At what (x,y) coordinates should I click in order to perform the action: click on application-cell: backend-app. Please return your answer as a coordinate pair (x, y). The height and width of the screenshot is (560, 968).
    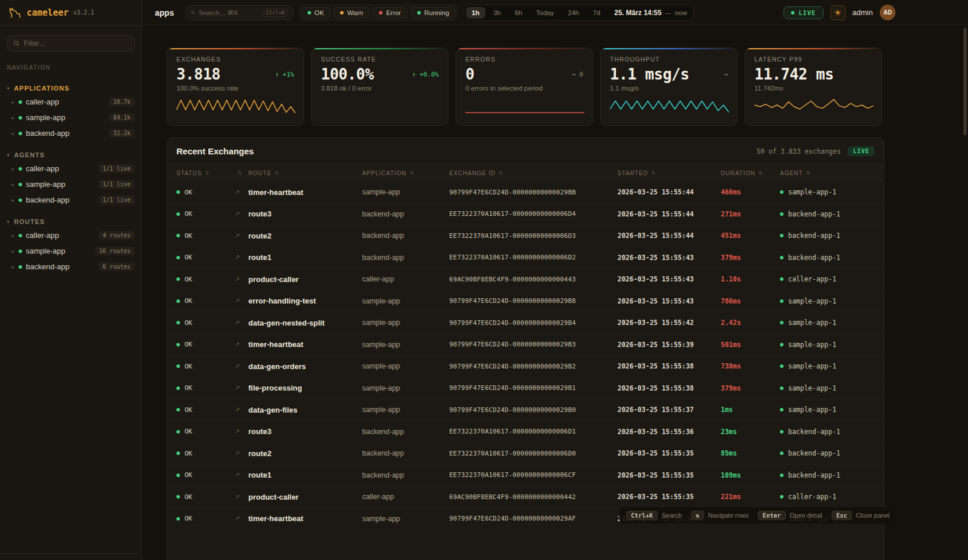
    Looking at the image, I should click on (406, 453).